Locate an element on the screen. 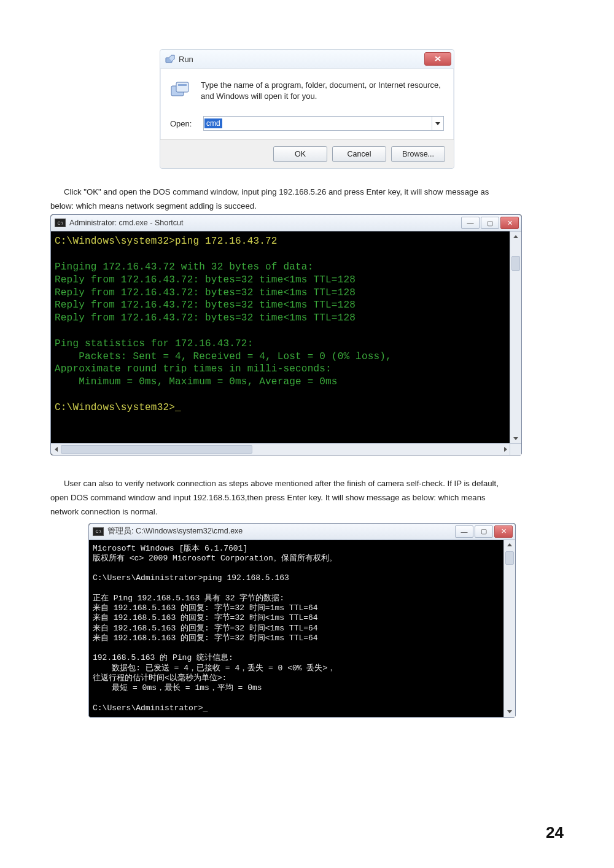 The height and width of the screenshot is (868, 614). cmd1-approx: Approximate round trip times in milli-se… is located at coordinates (193, 369).